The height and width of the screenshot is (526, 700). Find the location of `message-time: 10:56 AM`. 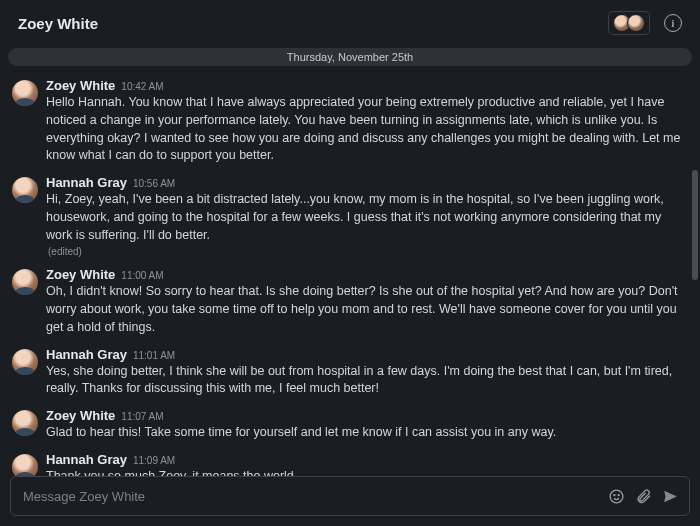

message-time: 10:56 AM is located at coordinates (154, 184).